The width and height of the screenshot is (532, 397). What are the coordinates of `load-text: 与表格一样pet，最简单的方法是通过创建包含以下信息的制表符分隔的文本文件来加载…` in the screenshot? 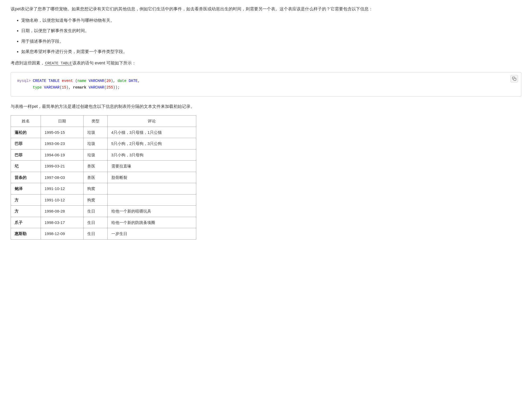 It's located at (266, 107).